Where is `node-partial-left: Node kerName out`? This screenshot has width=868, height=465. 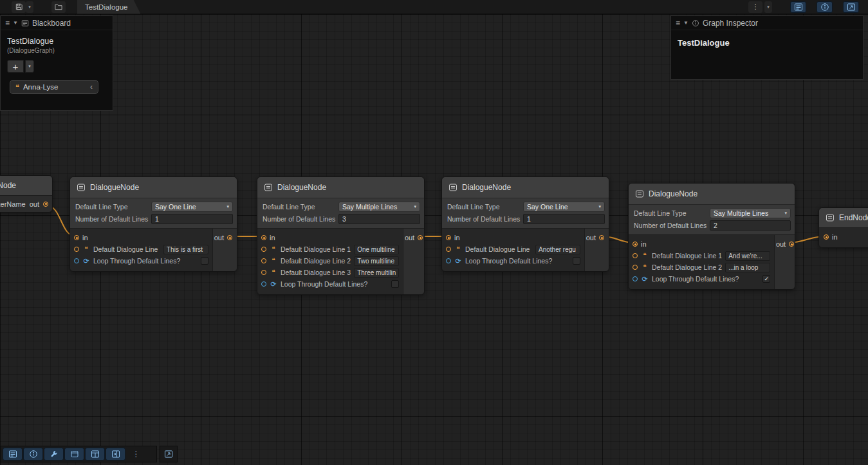 node-partial-left: Node kerName out is located at coordinates (26, 194).